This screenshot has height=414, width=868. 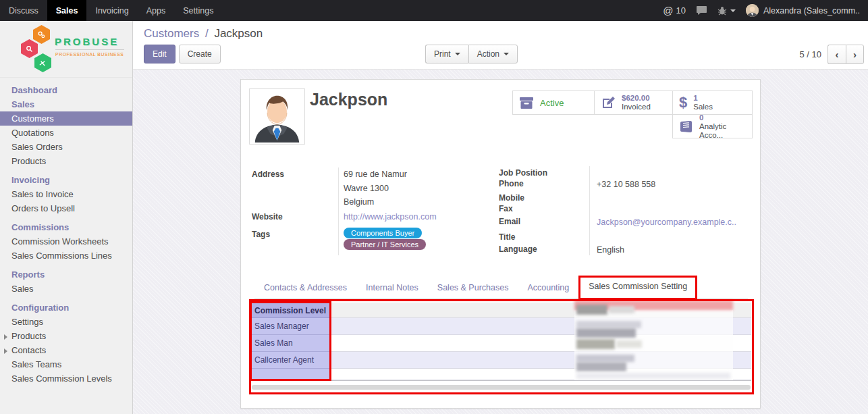 What do you see at coordinates (385, 244) in the screenshot?
I see `tag-partner-it-services: Partner / IT Services` at bounding box center [385, 244].